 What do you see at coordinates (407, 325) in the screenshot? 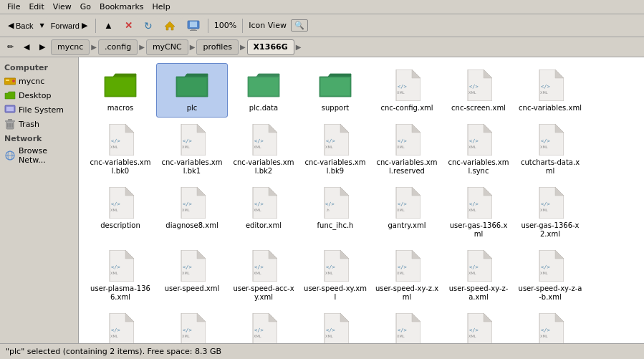
I see `file-item-x-abcut.xml: </> XML x-abcut.xml` at bounding box center [407, 325].